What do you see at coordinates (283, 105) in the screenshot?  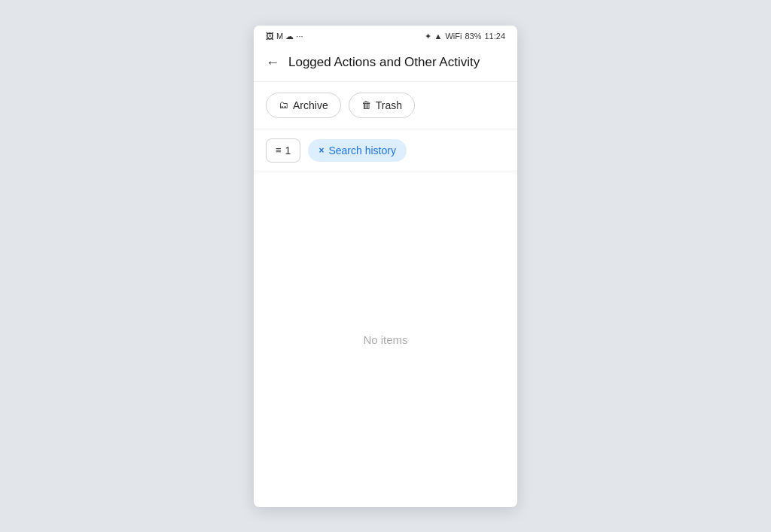 I see `archive-icon: 🗂` at bounding box center [283, 105].